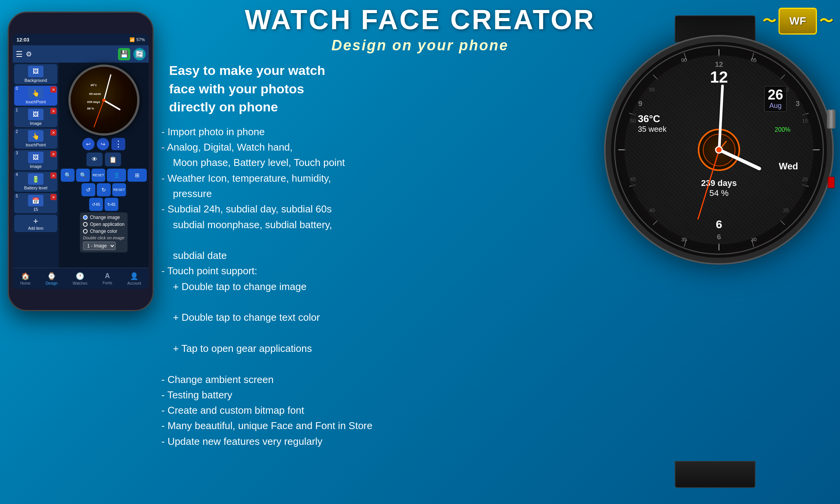  I want to click on tagline-line1: Easy to make your watch, so click(247, 70).